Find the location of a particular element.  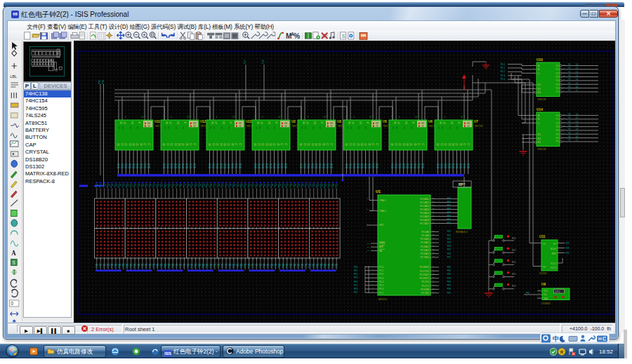

svg-text: PSEN is located at coordinates (382, 243).